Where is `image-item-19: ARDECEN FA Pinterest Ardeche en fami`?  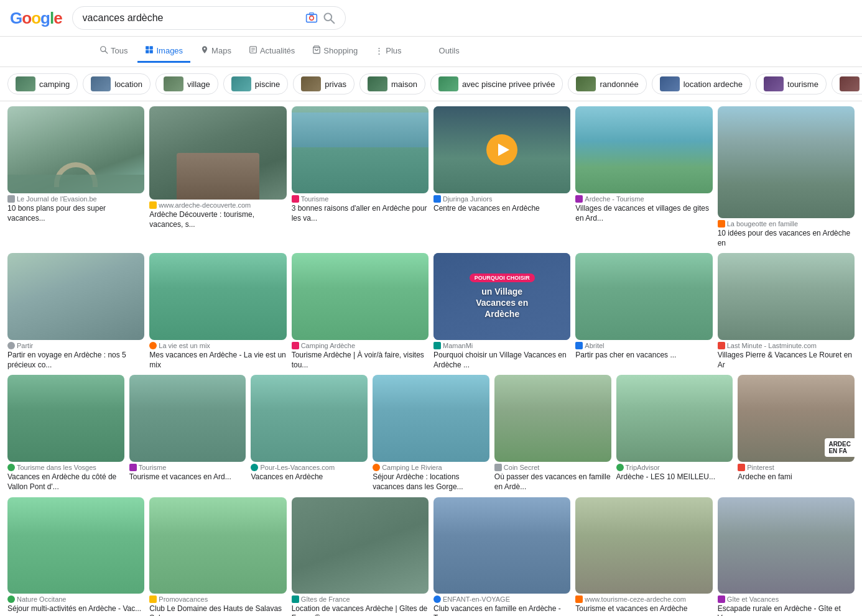
image-item-19: ARDECEN FA Pinterest Ardeche en fami is located at coordinates (796, 433).